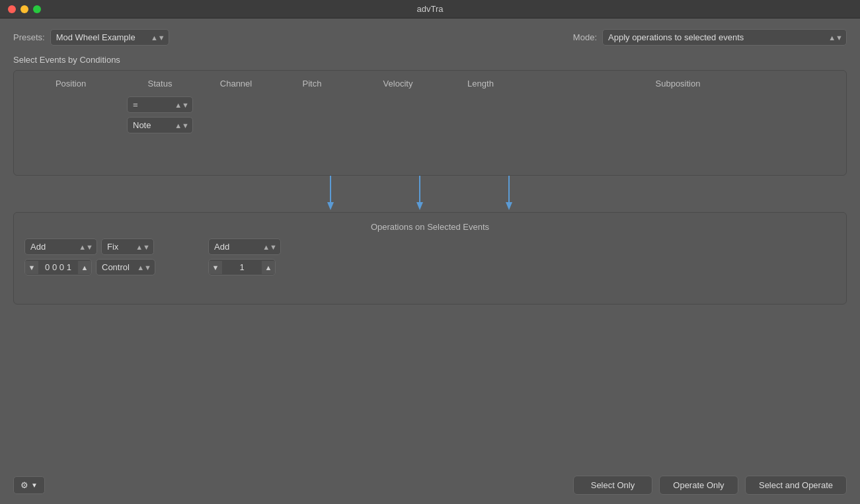 This screenshot has height=504, width=860. I want to click on presets-label: Presets:, so click(29, 37).